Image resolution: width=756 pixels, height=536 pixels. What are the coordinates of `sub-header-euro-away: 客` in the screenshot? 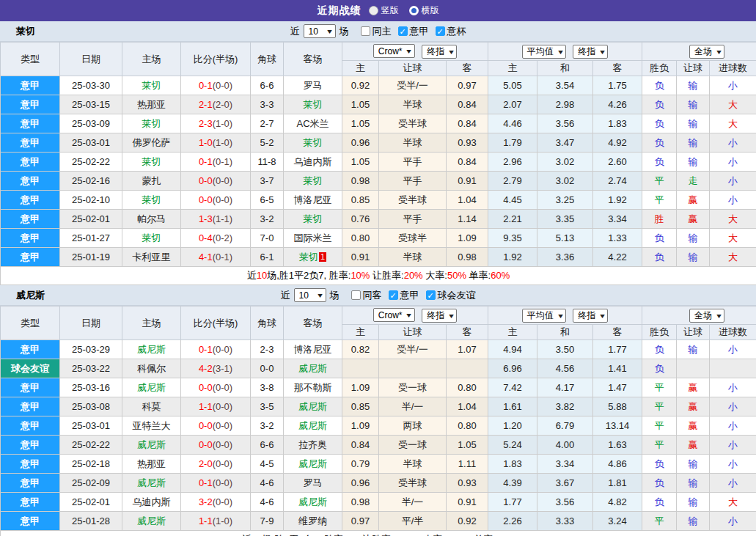 It's located at (617, 333).